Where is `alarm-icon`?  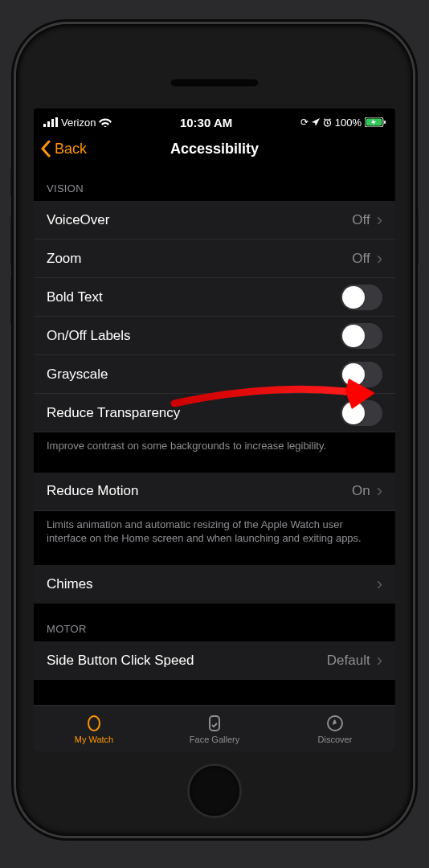
alarm-icon is located at coordinates (328, 122).